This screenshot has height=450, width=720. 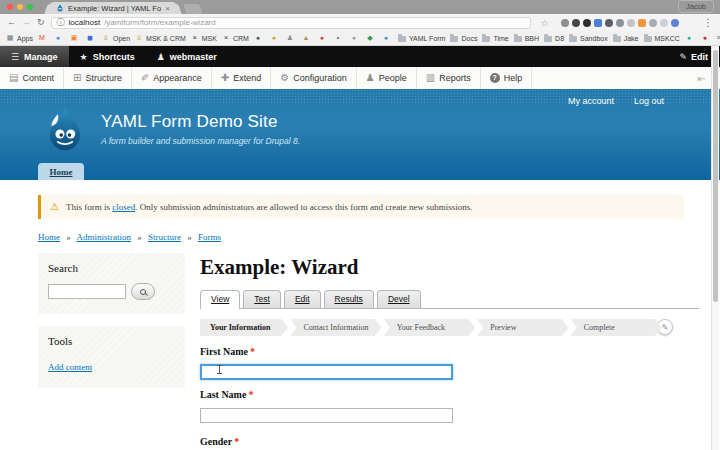 I want to click on local-task-tab: Edit, so click(x=302, y=299).